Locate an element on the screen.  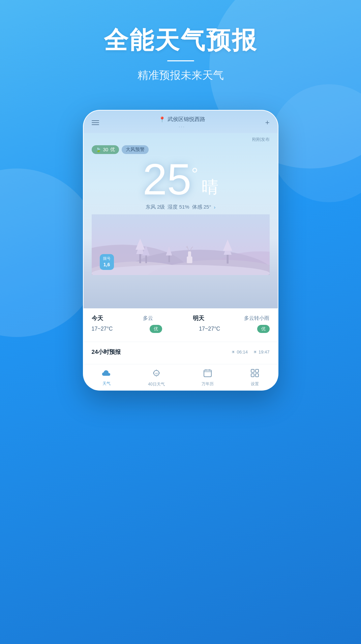
today-condition: 多云 is located at coordinates (148, 318).